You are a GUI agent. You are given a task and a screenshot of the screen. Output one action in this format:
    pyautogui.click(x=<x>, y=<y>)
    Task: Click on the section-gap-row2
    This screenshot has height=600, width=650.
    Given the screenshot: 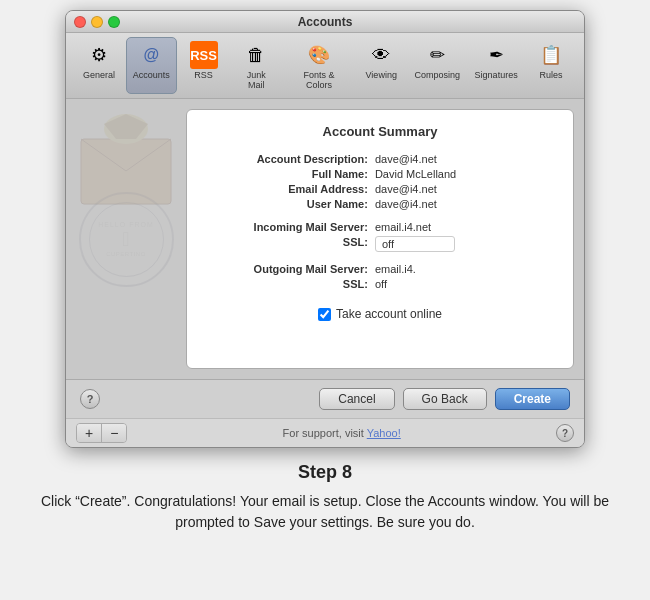 What is the action you would take?
    pyautogui.click(x=380, y=257)
    